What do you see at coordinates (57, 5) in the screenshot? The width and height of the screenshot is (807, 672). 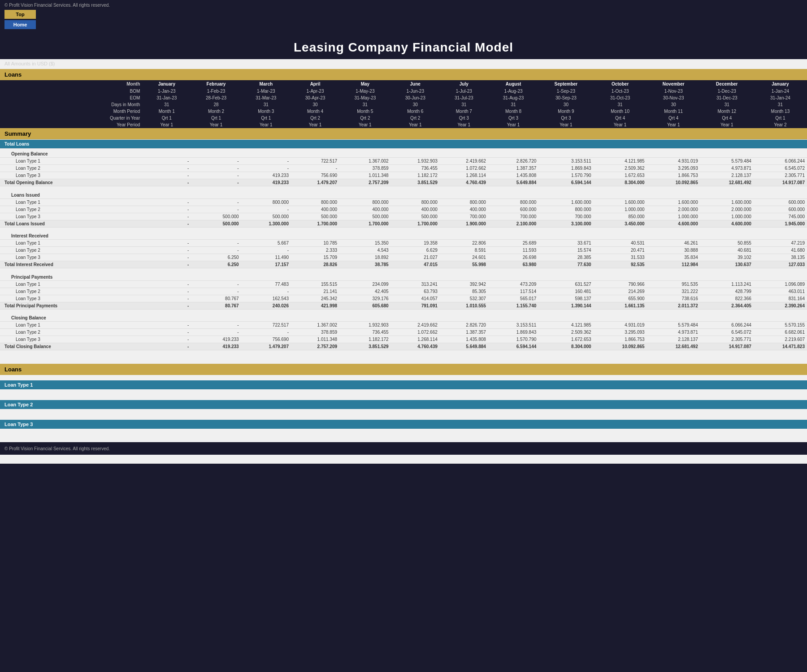 I see `copyright-text: © Profit Vision Financial Services. All …` at bounding box center [57, 5].